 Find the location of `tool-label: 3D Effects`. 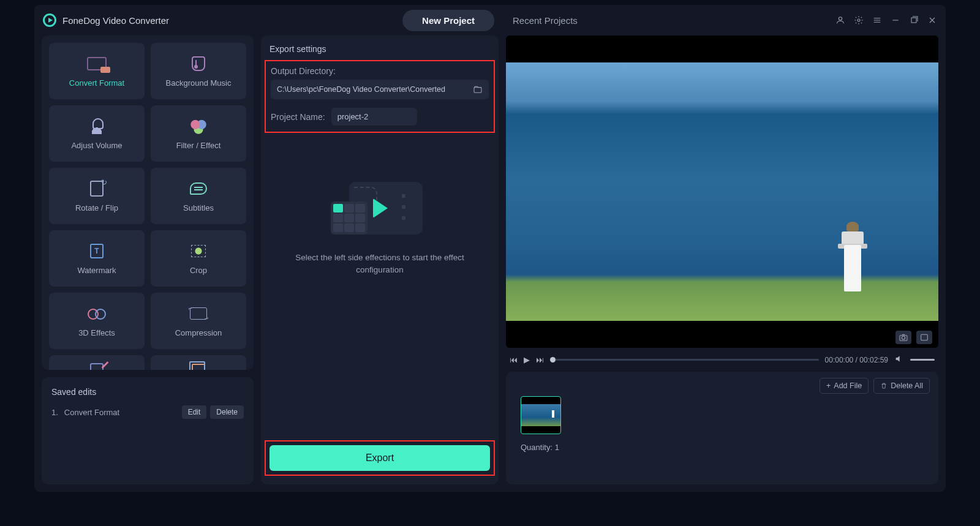

tool-label: 3D Effects is located at coordinates (97, 333).